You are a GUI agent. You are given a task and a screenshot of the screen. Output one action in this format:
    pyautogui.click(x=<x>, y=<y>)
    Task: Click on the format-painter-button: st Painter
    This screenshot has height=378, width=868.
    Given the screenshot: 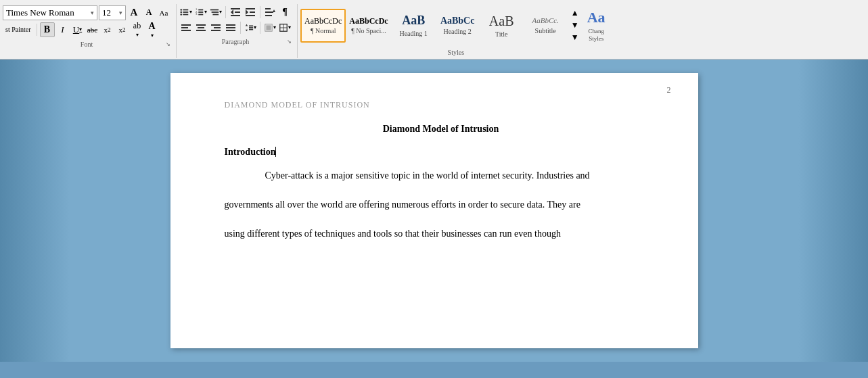 What is the action you would take?
    pyautogui.click(x=18, y=30)
    